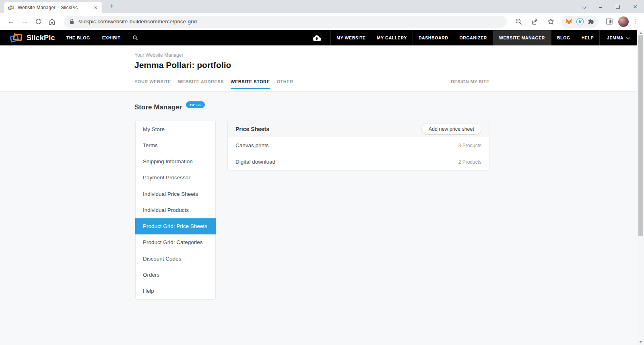 Image resolution: width=644 pixels, height=345 pixels. I want to click on page-tabs: YOUR WEBSITE WEBSITE ADDRESS WEBSITE STO…, so click(312, 84).